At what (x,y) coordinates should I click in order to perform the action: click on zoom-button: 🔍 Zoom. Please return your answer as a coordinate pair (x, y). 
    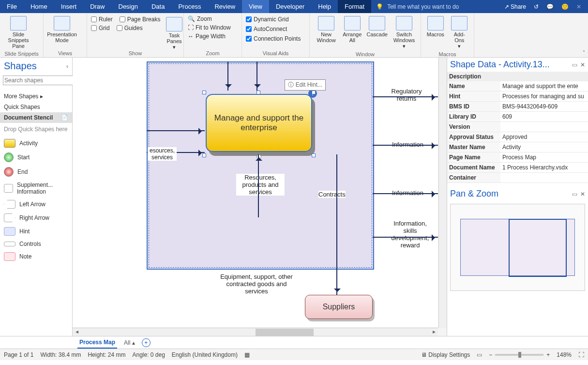
    Looking at the image, I should click on (200, 19).